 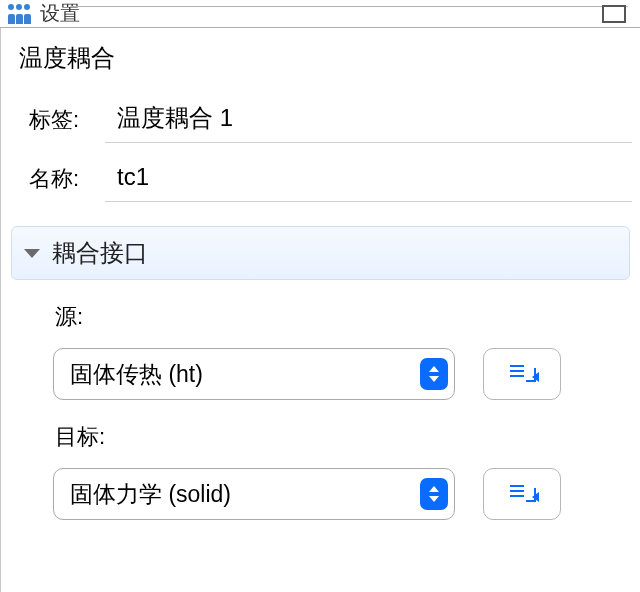 What do you see at coordinates (245, 374) in the screenshot?
I see `source-select-value: 固体传热 (ht)` at bounding box center [245, 374].